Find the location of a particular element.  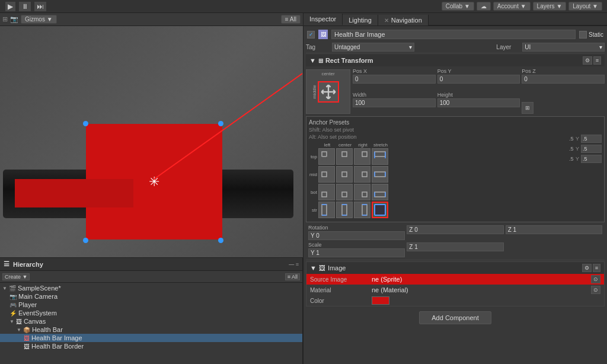

hier-item-label: Main Camera is located at coordinates (38, 296).